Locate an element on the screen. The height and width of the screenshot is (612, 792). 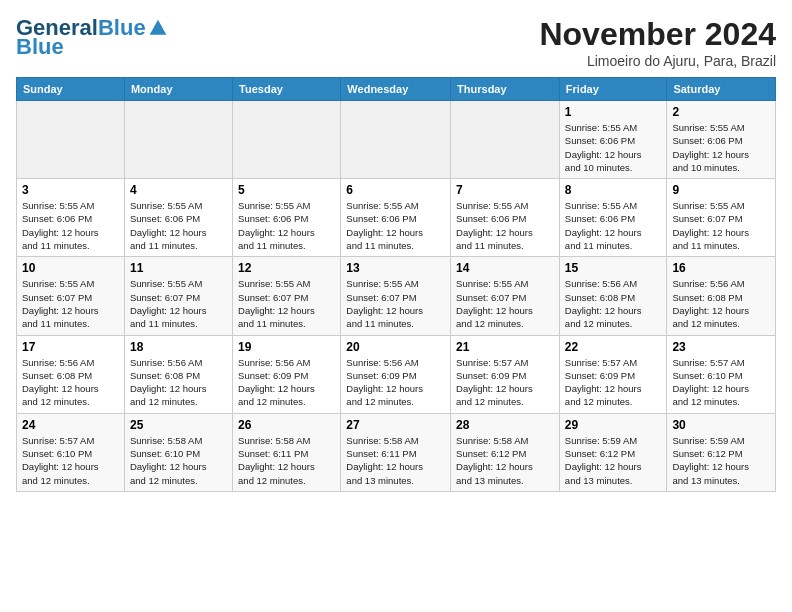
day-number: 12 is located at coordinates (286, 268).